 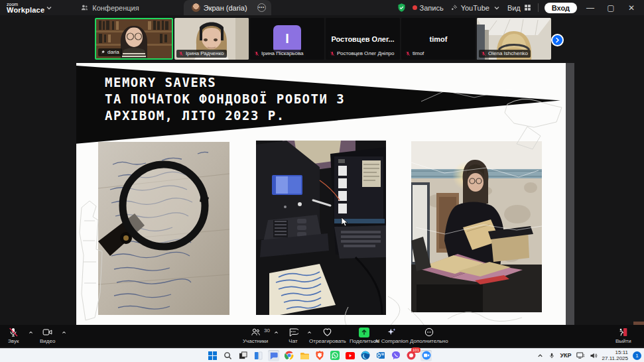 I want to click on language-indicator: УКР, so click(x=565, y=355).